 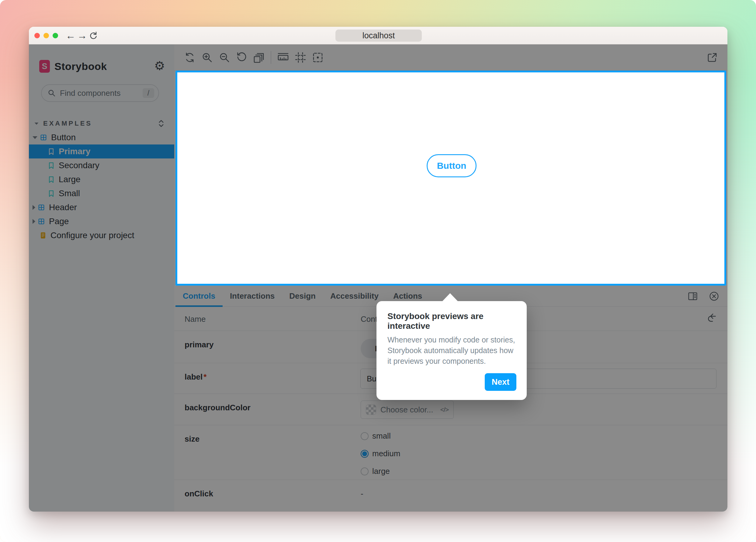 What do you see at coordinates (100, 93) in the screenshot?
I see `search-box: /` at bounding box center [100, 93].